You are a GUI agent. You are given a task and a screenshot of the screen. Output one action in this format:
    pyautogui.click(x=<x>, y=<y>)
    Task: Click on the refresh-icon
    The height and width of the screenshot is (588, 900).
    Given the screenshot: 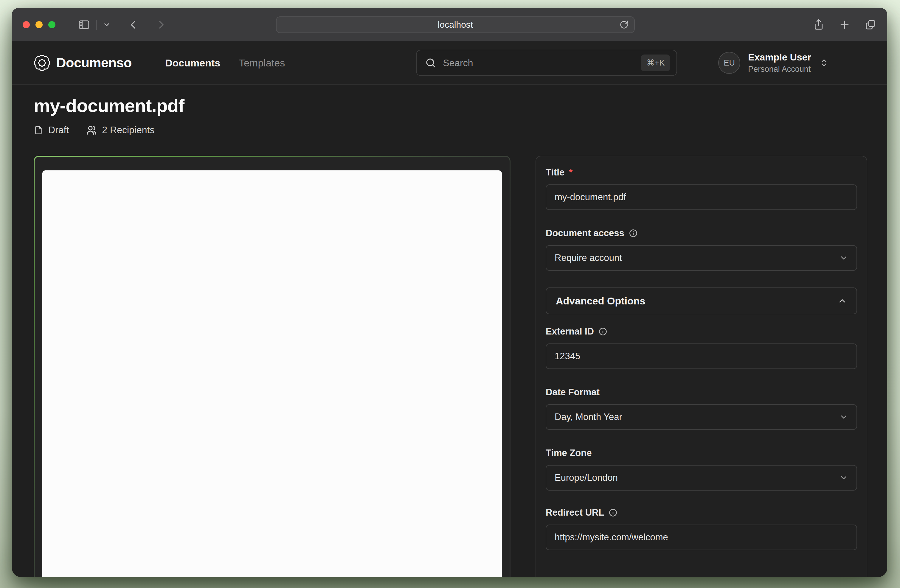 What is the action you would take?
    pyautogui.click(x=624, y=25)
    